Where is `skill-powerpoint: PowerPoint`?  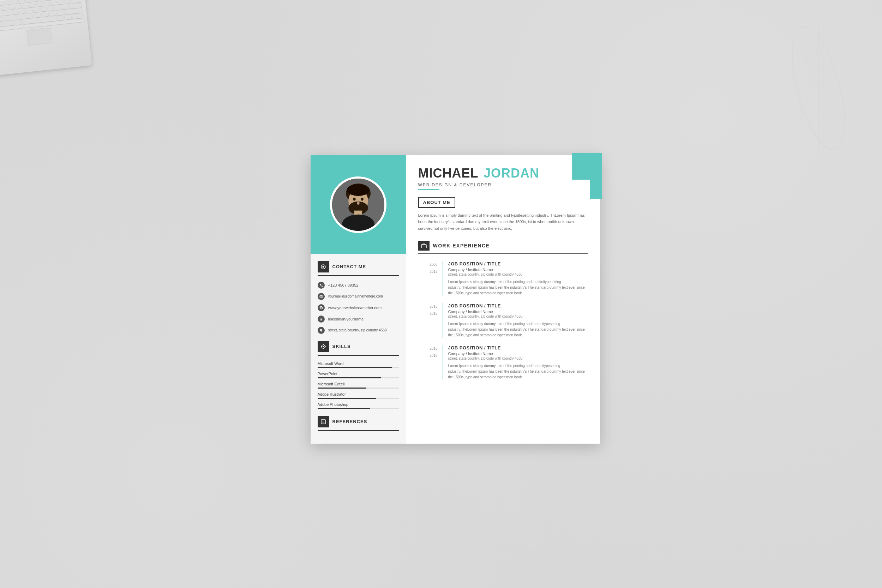
skill-powerpoint: PowerPoint is located at coordinates (358, 375).